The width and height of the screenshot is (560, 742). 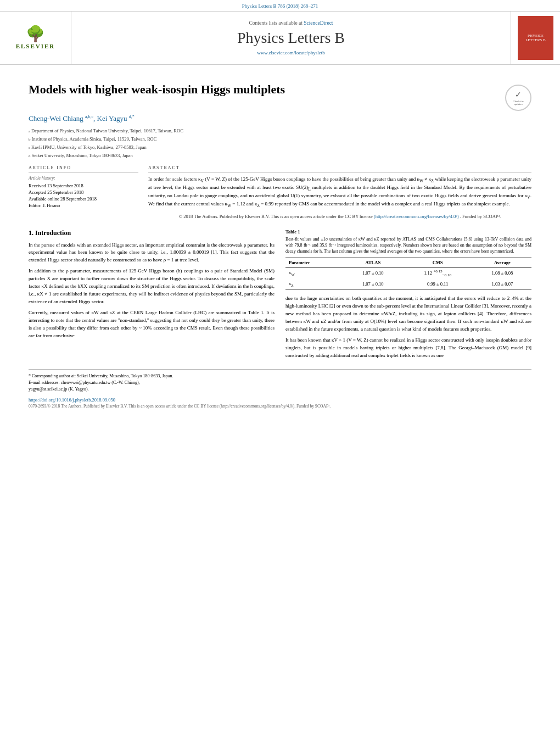 I want to click on doi-bar: Physics Letters B 786 (2018) 268–271, so click(x=280, y=5).